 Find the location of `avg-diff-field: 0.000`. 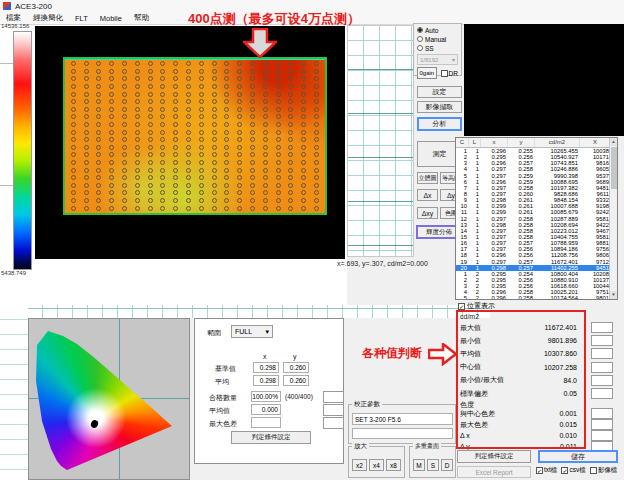

avg-diff-field: 0.000 is located at coordinates (266, 410).